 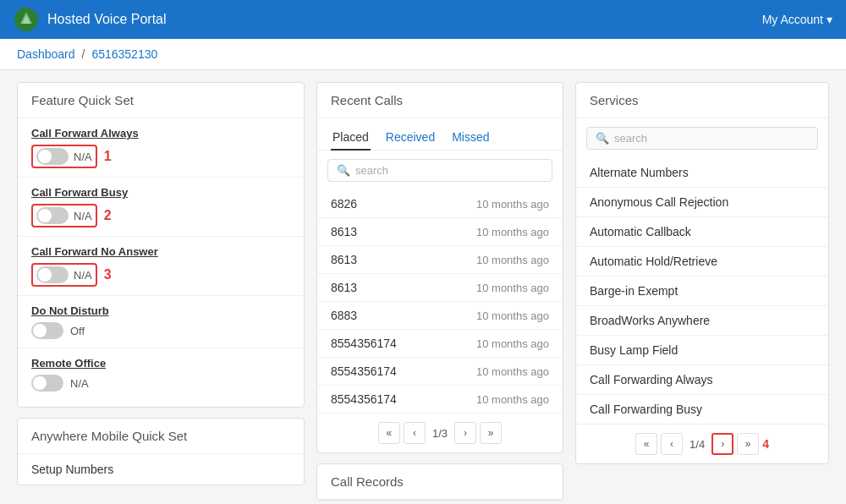 What do you see at coordinates (161, 252) in the screenshot?
I see `feature-call-forward-no-answer-label: Call Forward No Answer` at bounding box center [161, 252].